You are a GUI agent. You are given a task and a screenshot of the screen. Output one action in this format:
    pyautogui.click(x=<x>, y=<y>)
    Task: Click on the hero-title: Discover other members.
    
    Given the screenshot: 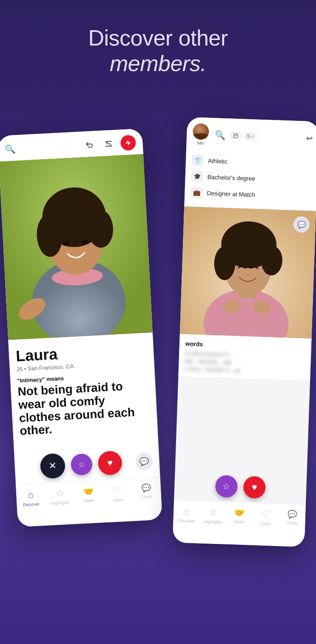 What is the action you would take?
    pyautogui.click(x=158, y=51)
    